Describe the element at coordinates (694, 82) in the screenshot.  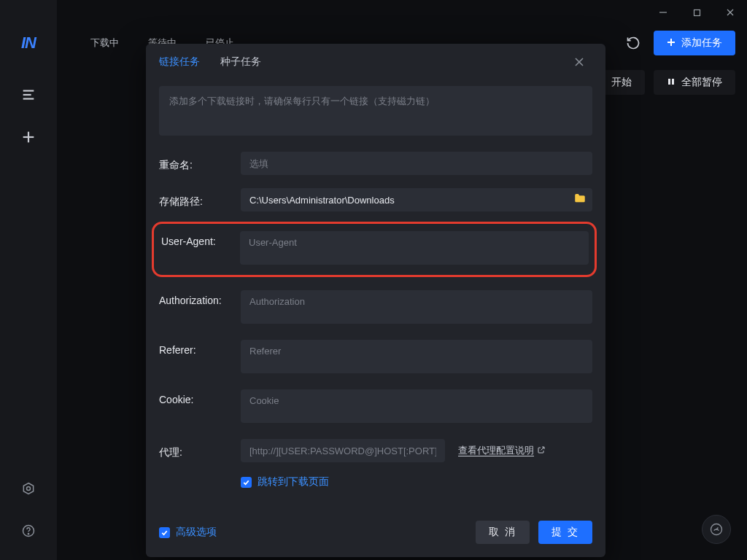
I see `pause-all-button: 全部暂停` at that location.